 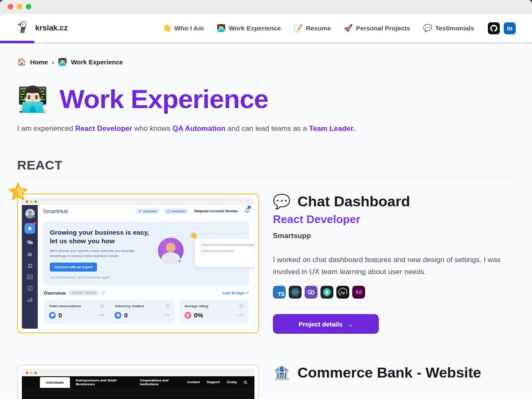 What do you see at coordinates (214, 311) in the screenshot?
I see `rating-stat-card: Average rating? 0% → 0%` at bounding box center [214, 311].